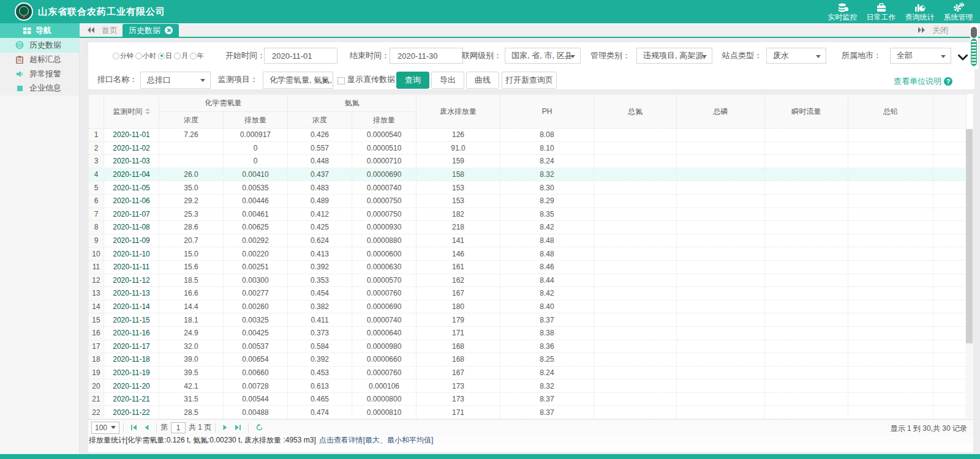 Image resolution: width=980 pixels, height=459 pixels. What do you see at coordinates (528, 162) in the screenshot?
I see `table-row: 32020-11-0300.4480.00007101598.24` at bounding box center [528, 162].